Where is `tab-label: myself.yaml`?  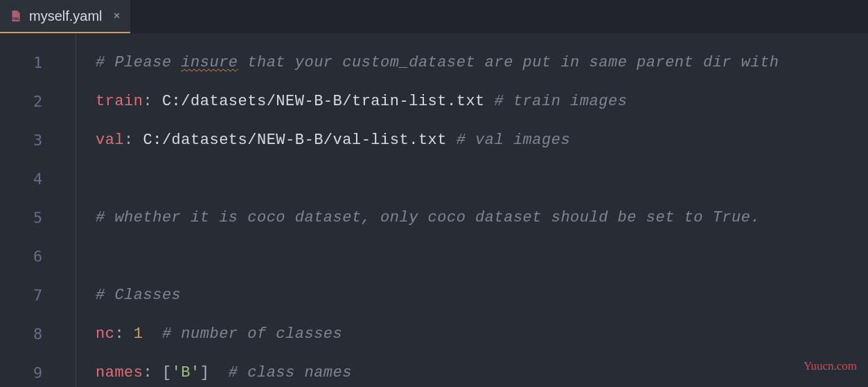
tab-label: myself.yaml is located at coordinates (66, 17).